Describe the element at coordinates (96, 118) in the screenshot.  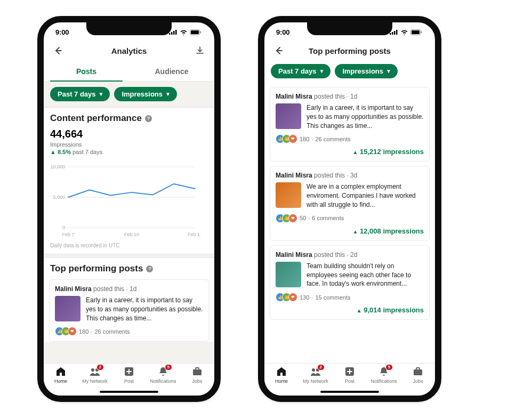
I see `section-title-text: Content performance` at that location.